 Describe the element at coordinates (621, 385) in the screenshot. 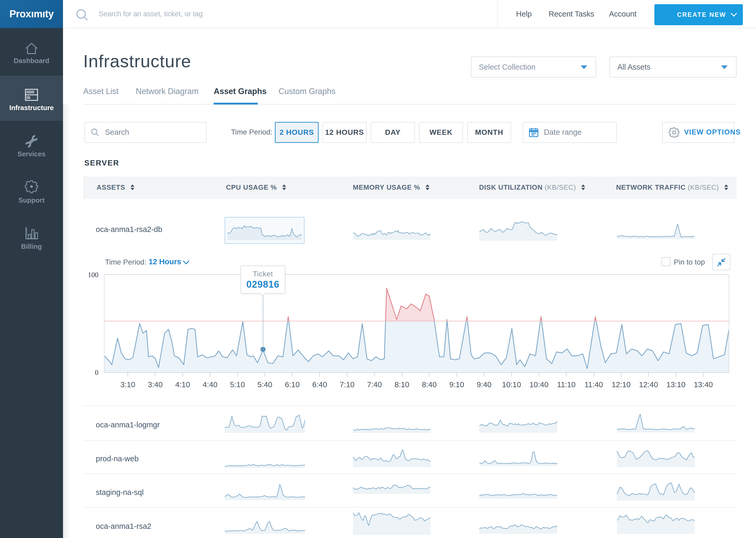

I see `svg-text: 12:10` at that location.